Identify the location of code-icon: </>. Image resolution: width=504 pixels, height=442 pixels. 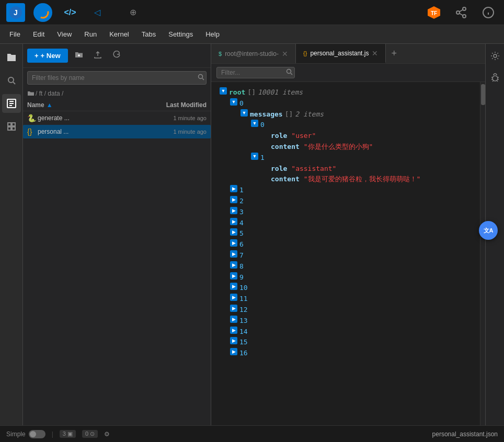
(70, 13).